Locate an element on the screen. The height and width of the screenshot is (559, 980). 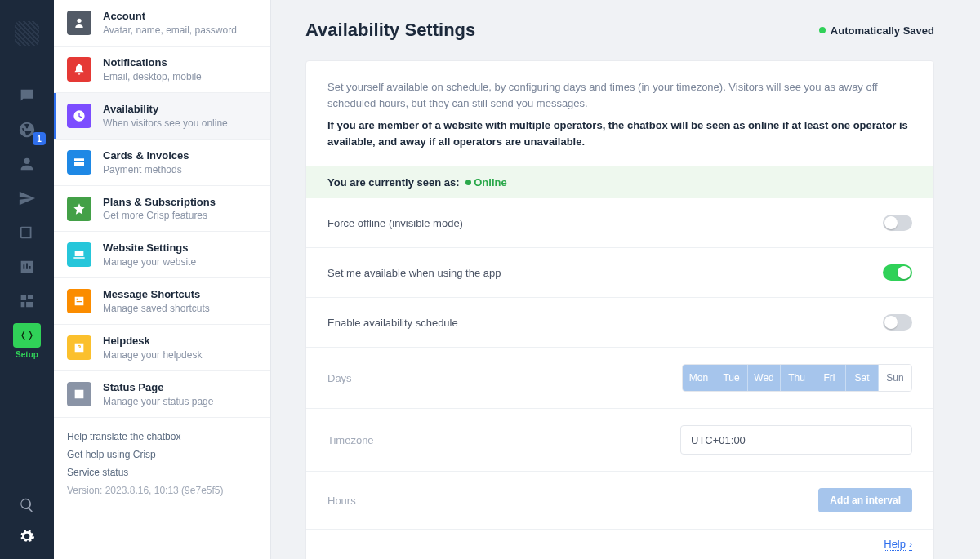
sidebar-item-plans: Plans & SubscriptionsGet more Crisp feat… is located at coordinates (162, 209).